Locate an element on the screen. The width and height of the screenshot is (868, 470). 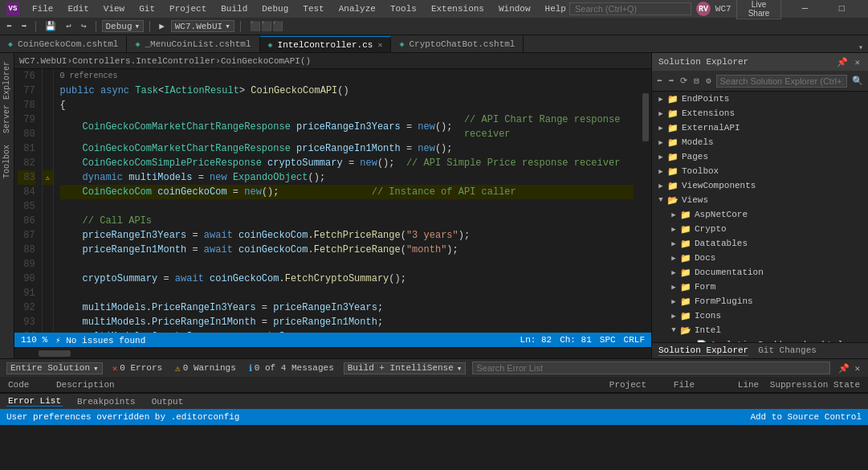
tree-item-externalapi: ▶ 📁 ExternalAPI is located at coordinates (760, 128).